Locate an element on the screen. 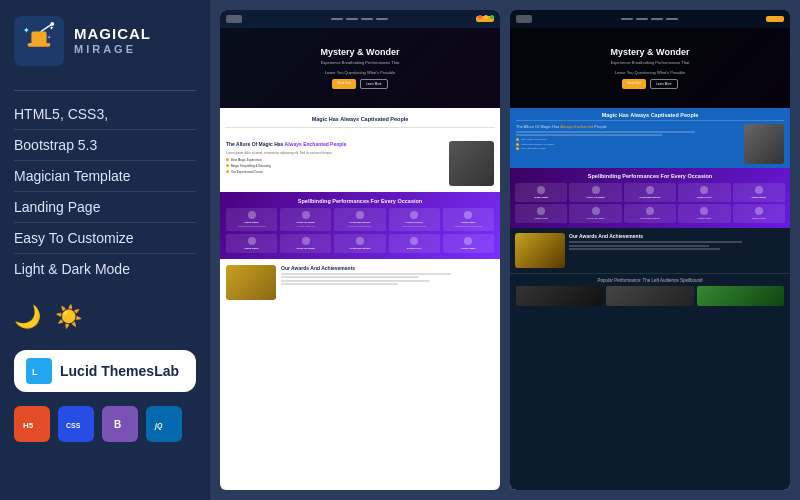 Image resolution: width=800 pixels, height=500 pixels. feature-item-html: HTML5, CSS3, is located at coordinates (105, 114).